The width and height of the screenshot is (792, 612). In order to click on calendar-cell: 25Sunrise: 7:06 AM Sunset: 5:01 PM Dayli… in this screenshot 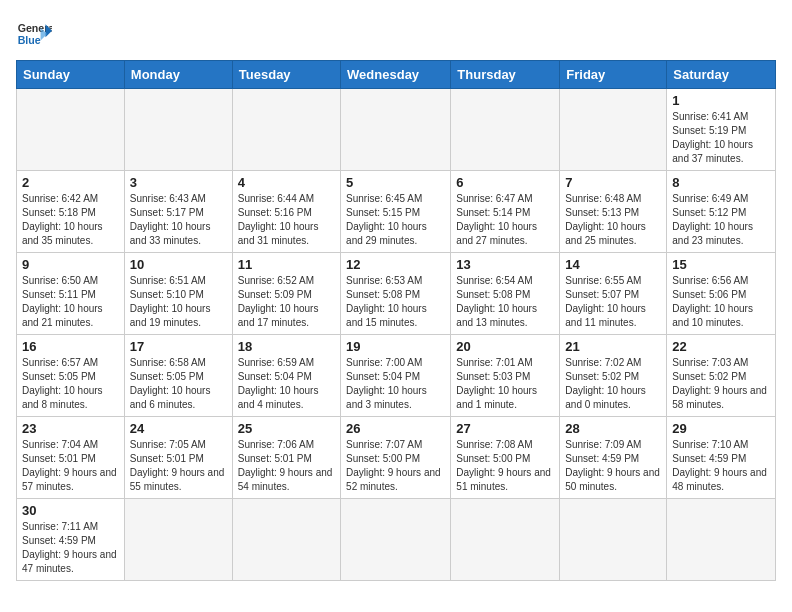, I will do `click(286, 458)`.